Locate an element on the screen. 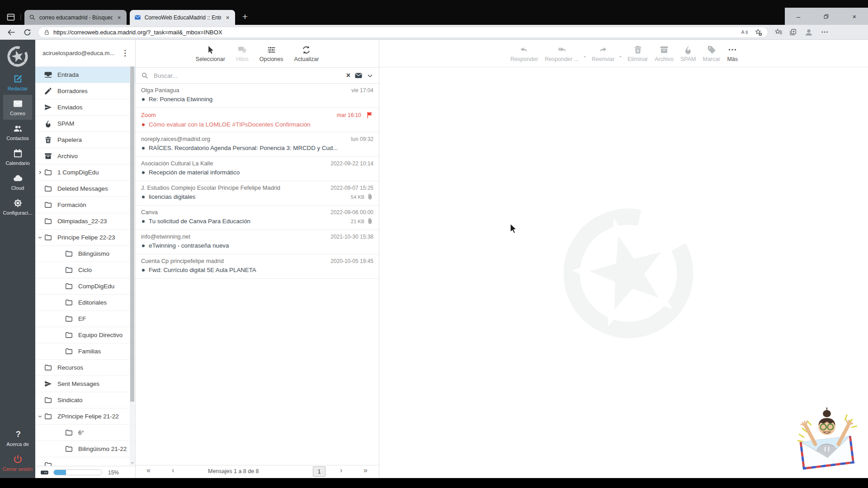 The height and width of the screenshot is (488, 868). folder-item-sindicato: Sindicato is located at coordinates (85, 400).